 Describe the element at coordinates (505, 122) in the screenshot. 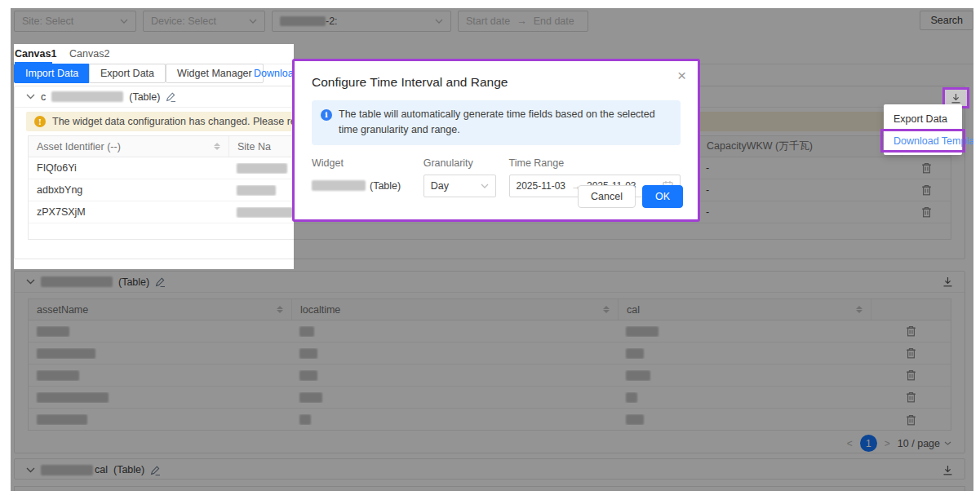

I see `modal-info-text: The table will automatically generate ti…` at that location.